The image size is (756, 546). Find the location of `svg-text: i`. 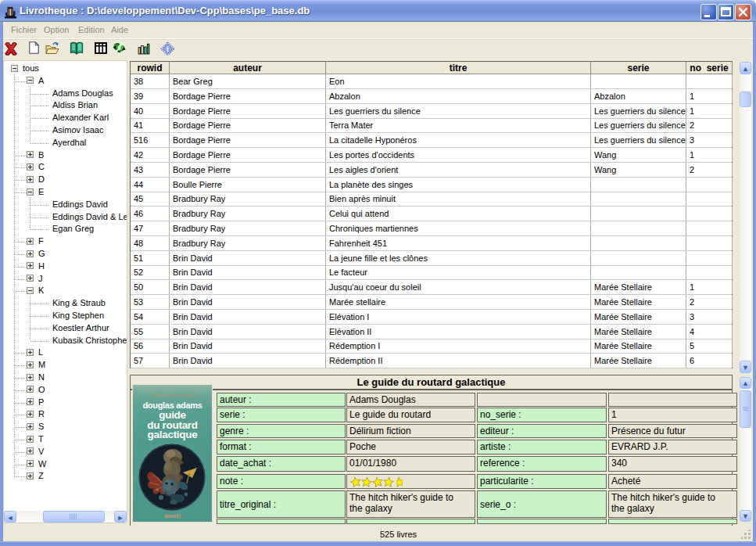

svg-text: i is located at coordinates (167, 48).